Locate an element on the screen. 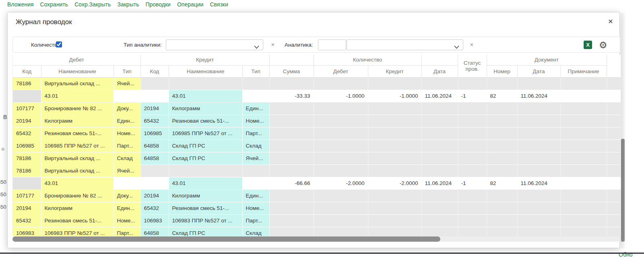 This screenshot has height=259, width=644. cell-credit-name: Резиновая смесь 51-... is located at coordinates (205, 121).